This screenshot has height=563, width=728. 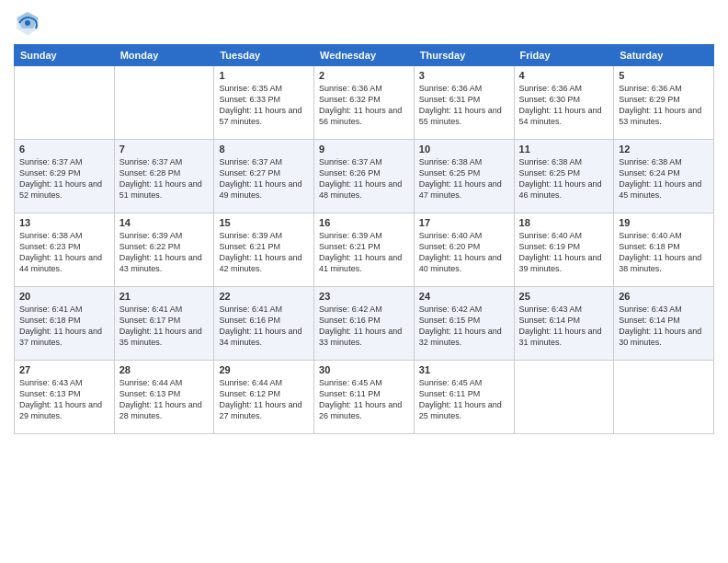 I want to click on weekday-header-monday: Monday, so click(x=164, y=55).